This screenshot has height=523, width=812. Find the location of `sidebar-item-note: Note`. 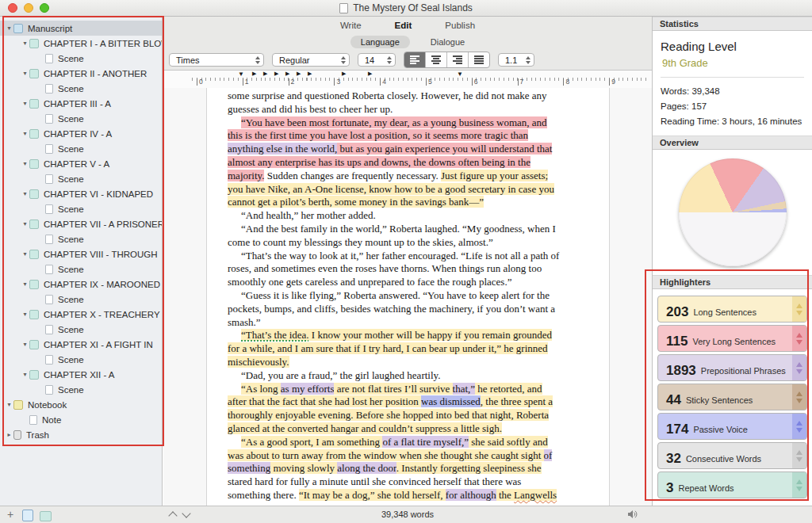

sidebar-item-note: Note is located at coordinates (81, 420).